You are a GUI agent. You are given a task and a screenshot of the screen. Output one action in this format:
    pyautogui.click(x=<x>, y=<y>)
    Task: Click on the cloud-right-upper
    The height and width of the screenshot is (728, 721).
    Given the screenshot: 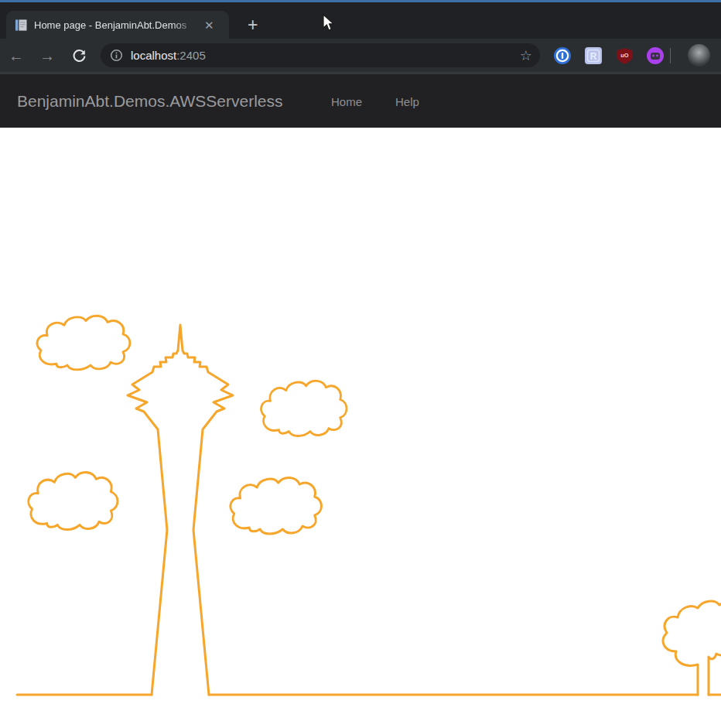 What is the action you would take?
    pyautogui.click(x=304, y=408)
    